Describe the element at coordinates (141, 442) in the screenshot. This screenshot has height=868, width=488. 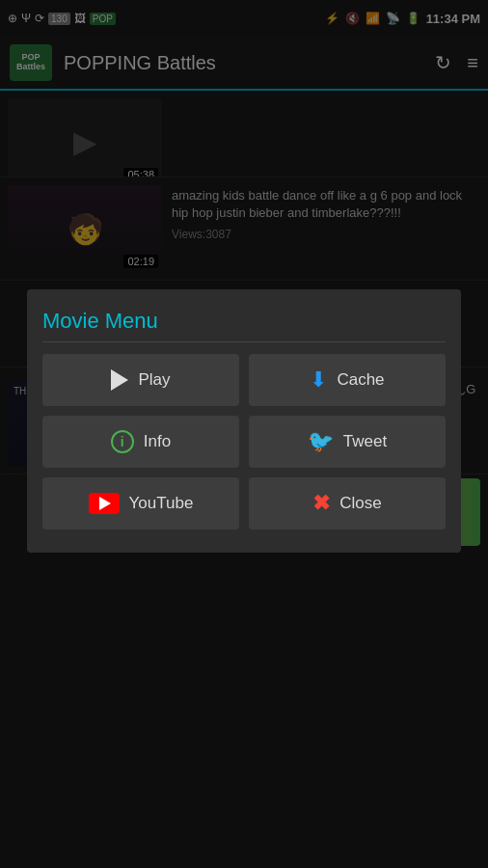
I see `info-button: i Info` at that location.